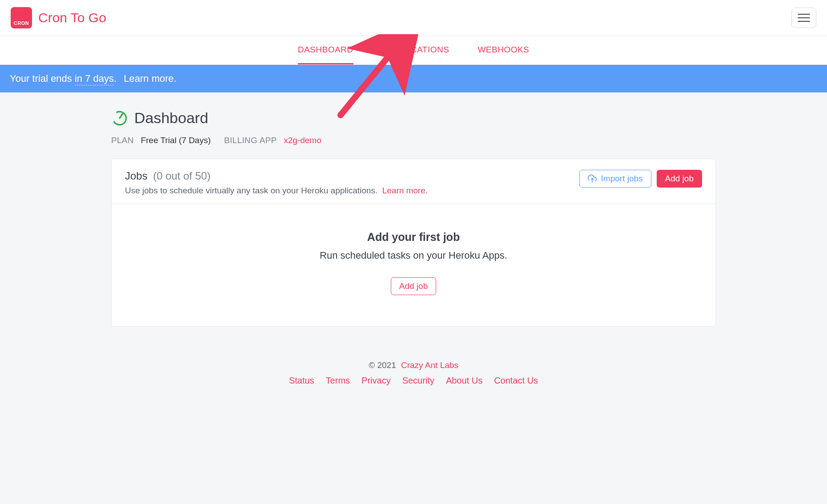  What do you see at coordinates (679, 179) in the screenshot?
I see `add-job-button: Add job` at bounding box center [679, 179].